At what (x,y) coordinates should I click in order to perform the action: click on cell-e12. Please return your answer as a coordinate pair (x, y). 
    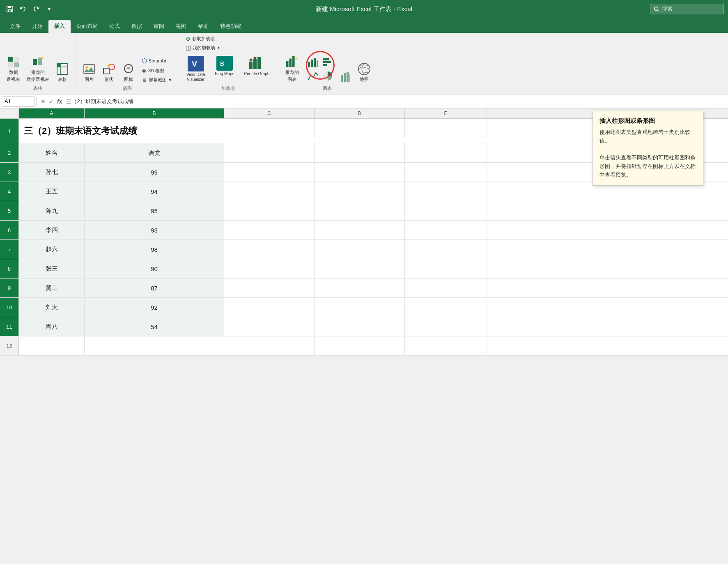
    Looking at the image, I should click on (446, 346).